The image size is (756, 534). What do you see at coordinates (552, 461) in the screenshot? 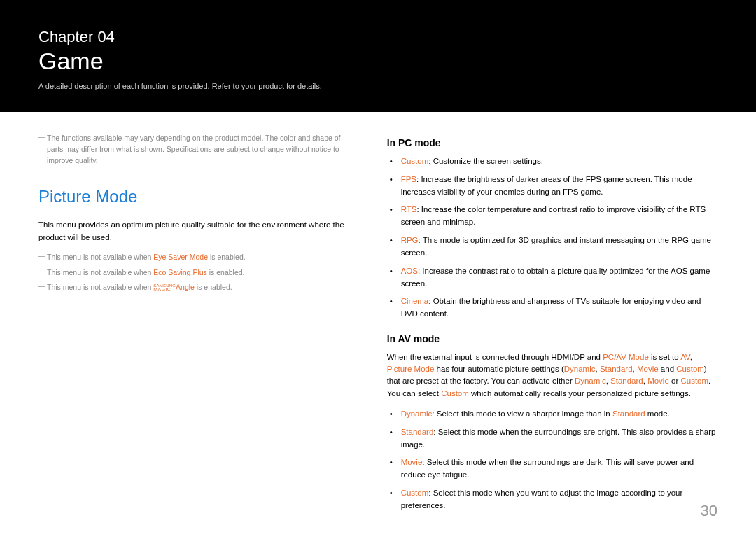
I see `av-mode-list: Dynamic: Select this mode to view a shar…` at bounding box center [552, 461].